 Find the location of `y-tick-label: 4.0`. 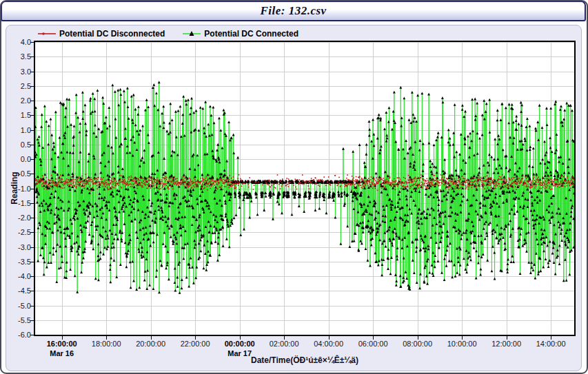

y-tick-label: 4.0 is located at coordinates (19, 42).